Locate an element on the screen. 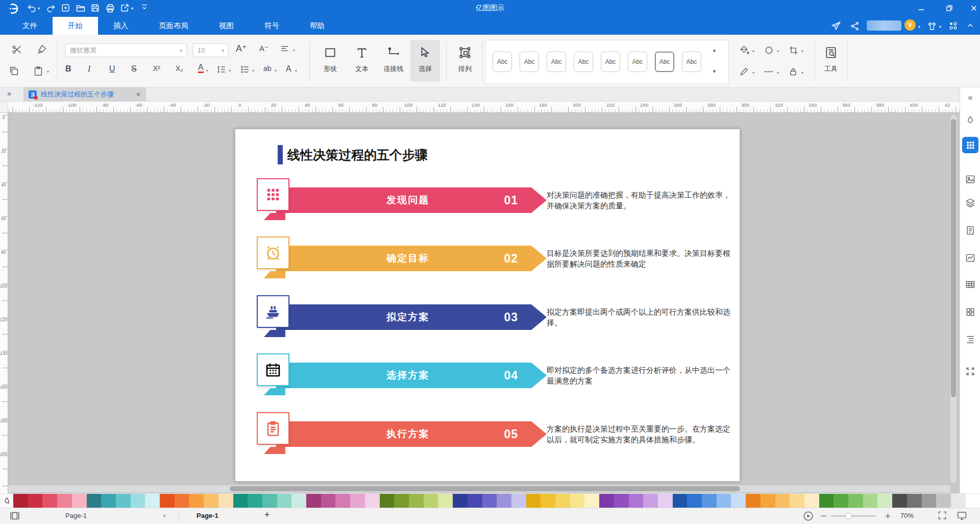  step-banner: 确定目标 02 is located at coordinates (404, 258).